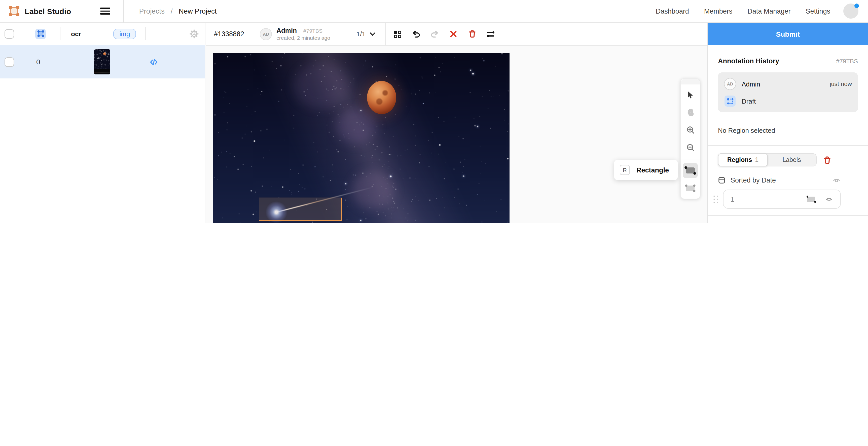 Image resolution: width=868 pixels, height=446 pixels. What do you see at coordinates (690, 147) in the screenshot?
I see `zoom-out-tool` at bounding box center [690, 147].